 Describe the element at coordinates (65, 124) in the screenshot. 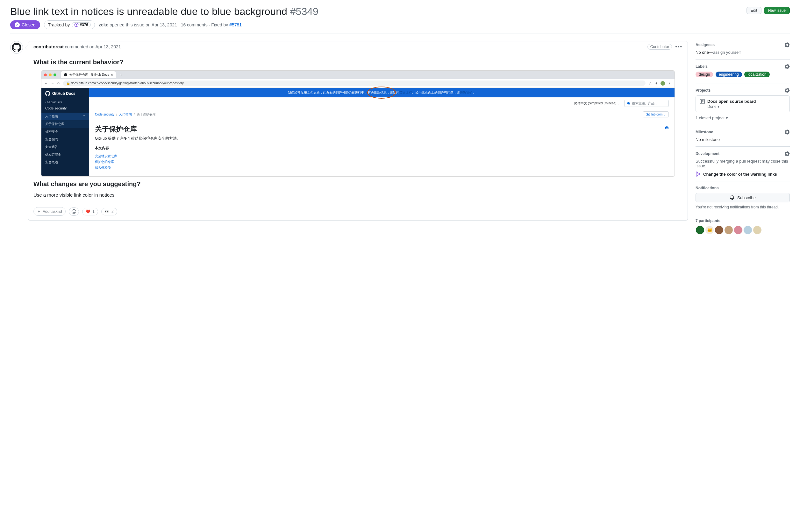

I see `side-nav-item: 关于保护仓库` at that location.